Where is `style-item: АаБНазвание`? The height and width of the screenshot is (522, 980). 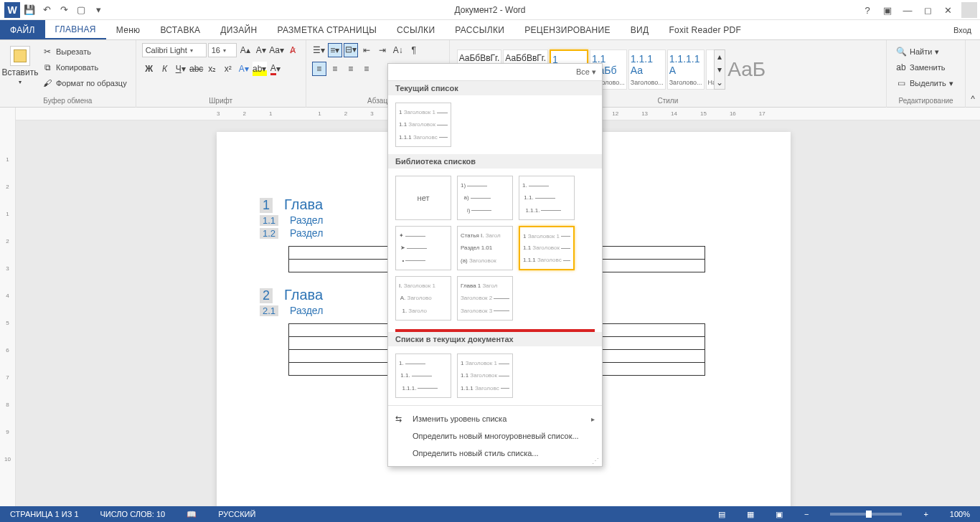 style-item: АаБНазвание is located at coordinates (710, 70).